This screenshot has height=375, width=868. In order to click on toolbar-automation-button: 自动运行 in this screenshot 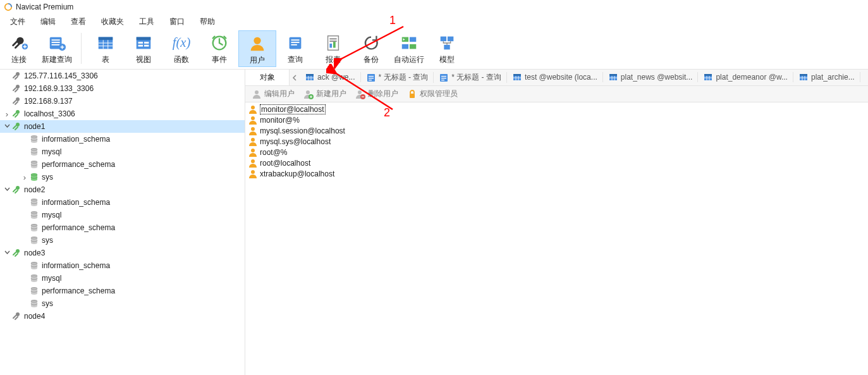, I will do `click(409, 49)`.